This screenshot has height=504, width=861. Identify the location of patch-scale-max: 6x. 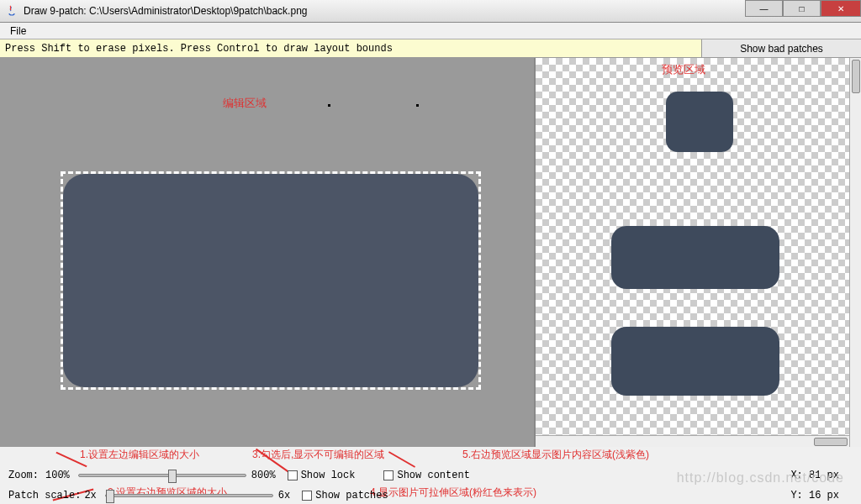
(284, 496).